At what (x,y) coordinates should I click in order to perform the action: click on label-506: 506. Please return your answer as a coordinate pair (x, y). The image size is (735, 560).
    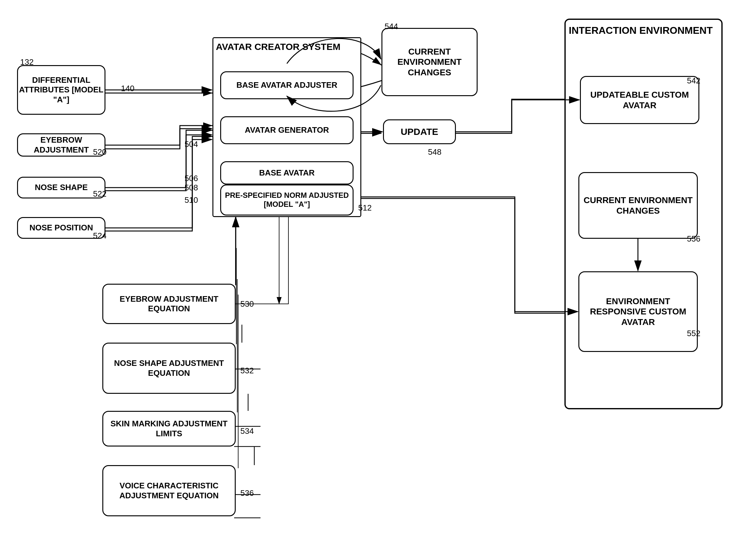
    Looking at the image, I should click on (191, 179).